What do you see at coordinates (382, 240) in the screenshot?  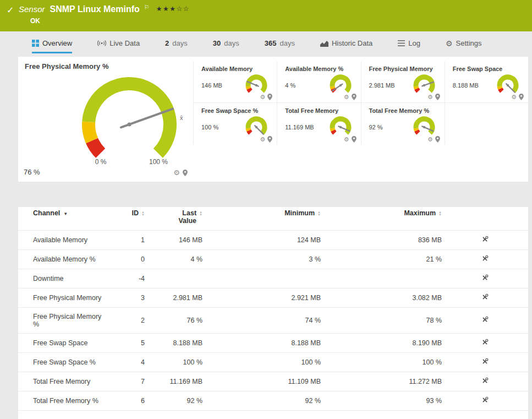 I see `cell-maximum: 836 MB` at bounding box center [382, 240].